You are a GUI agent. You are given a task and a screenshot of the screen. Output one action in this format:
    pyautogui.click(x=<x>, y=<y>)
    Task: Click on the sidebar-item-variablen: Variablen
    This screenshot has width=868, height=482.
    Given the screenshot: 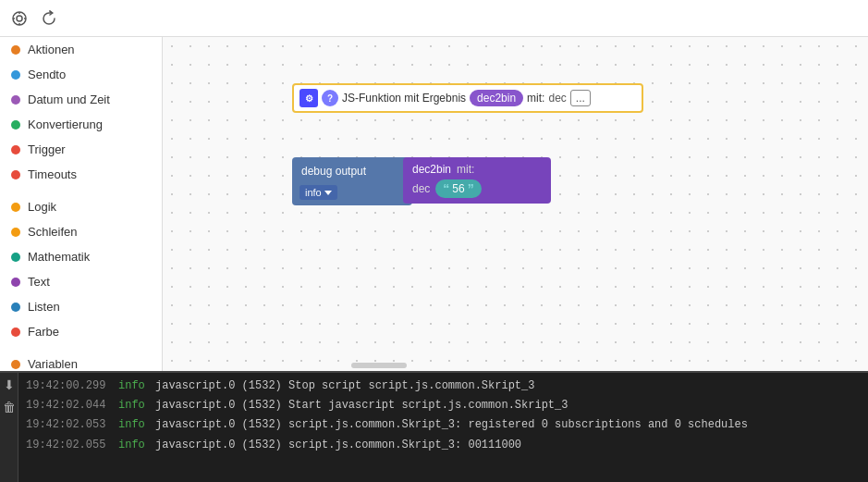 What is the action you would take?
    pyautogui.click(x=81, y=361)
    